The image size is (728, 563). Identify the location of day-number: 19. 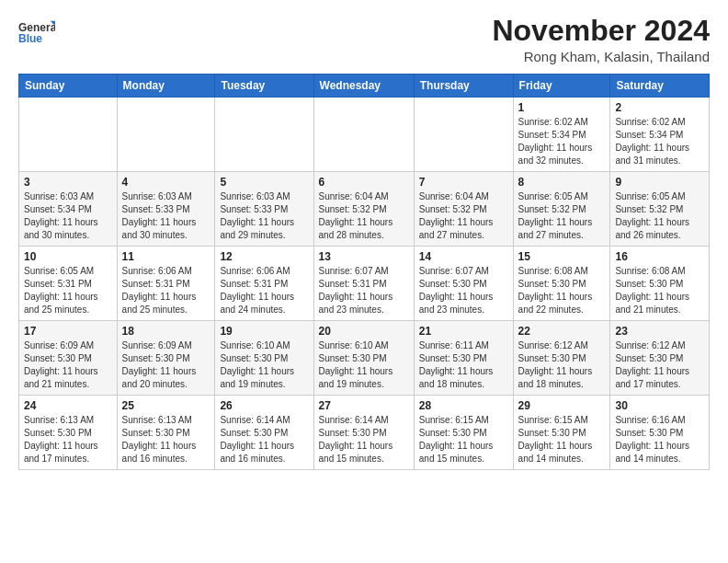
(264, 331).